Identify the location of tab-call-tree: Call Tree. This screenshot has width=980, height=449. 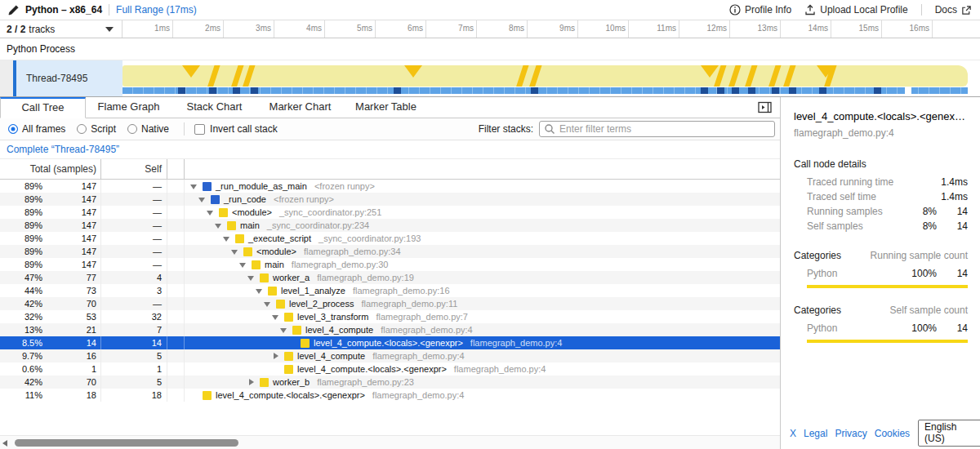
(42, 108).